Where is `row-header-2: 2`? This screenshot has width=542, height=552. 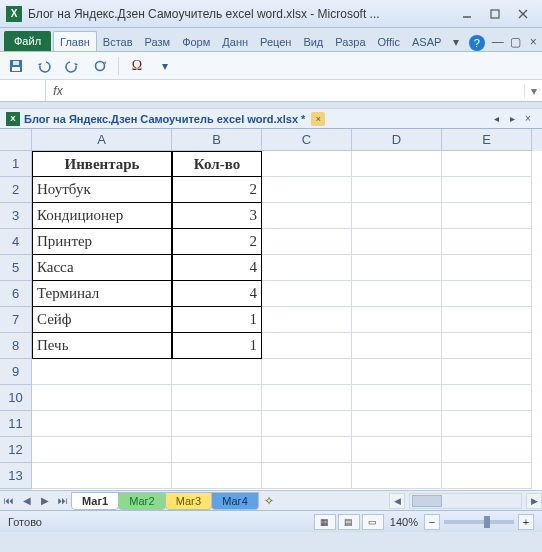
row-header-2: 2 is located at coordinates (16, 190).